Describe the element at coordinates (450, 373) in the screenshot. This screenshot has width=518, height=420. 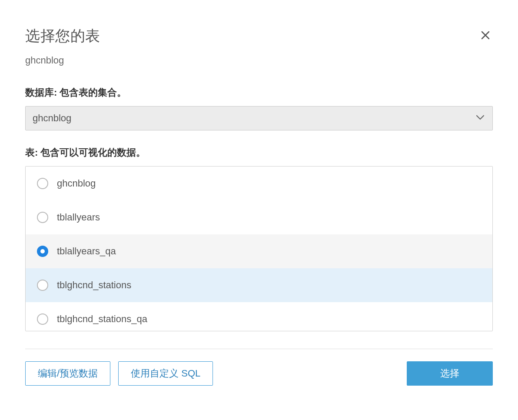
I see `button-label: 选择` at that location.